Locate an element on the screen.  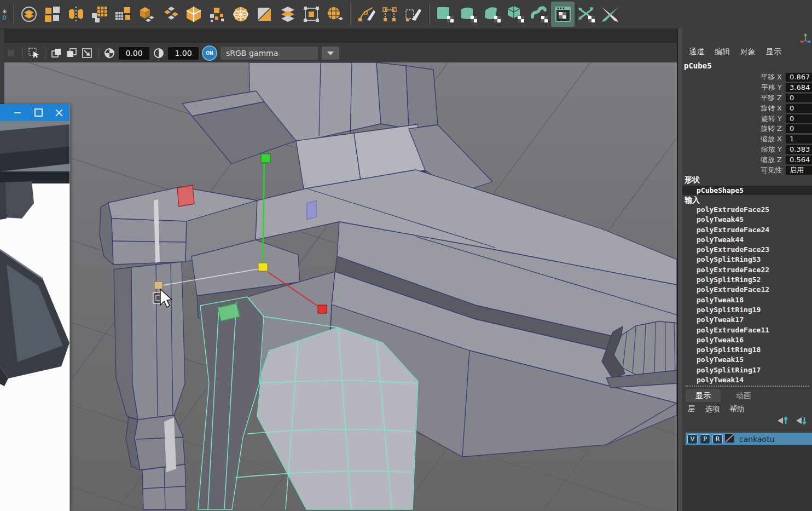
attr-label: 旋转 Z is located at coordinates (732, 129).